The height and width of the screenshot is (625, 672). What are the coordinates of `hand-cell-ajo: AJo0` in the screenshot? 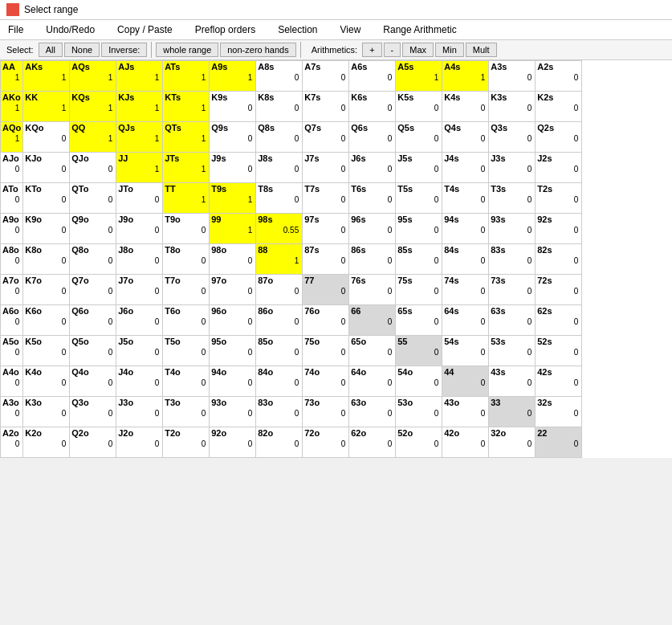 It's located at (12, 168).